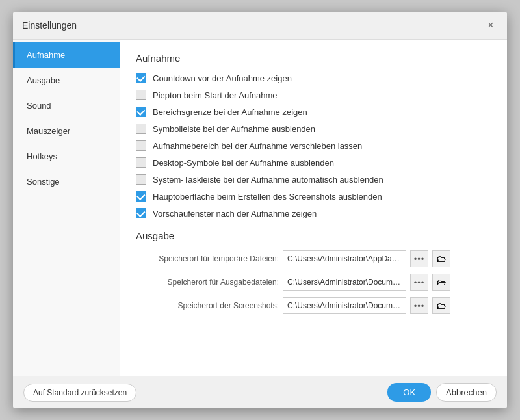  What do you see at coordinates (313, 163) in the screenshot?
I see `checkbox-row-6: Desktop-Symbole bei der Aufnahme ausblen…` at bounding box center [313, 163].